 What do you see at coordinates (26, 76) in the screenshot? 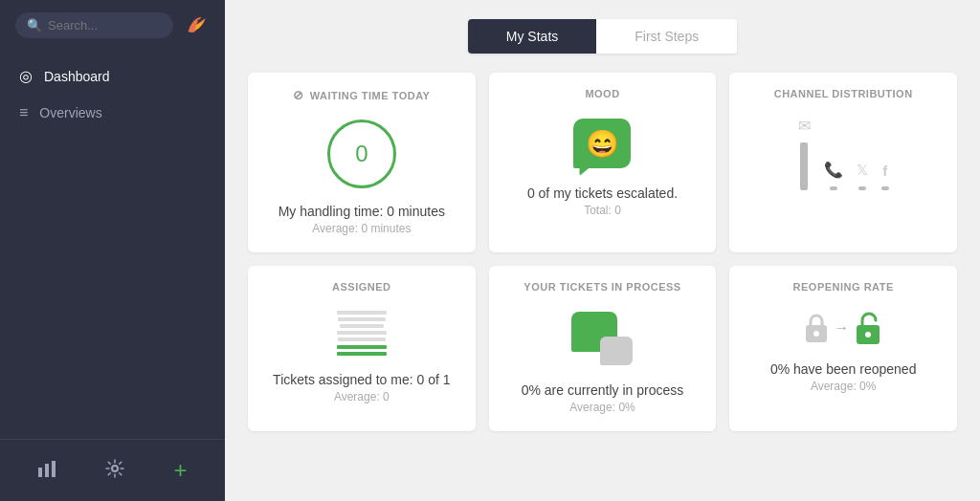
I see `dashboard-icon: ◎` at bounding box center [26, 76].